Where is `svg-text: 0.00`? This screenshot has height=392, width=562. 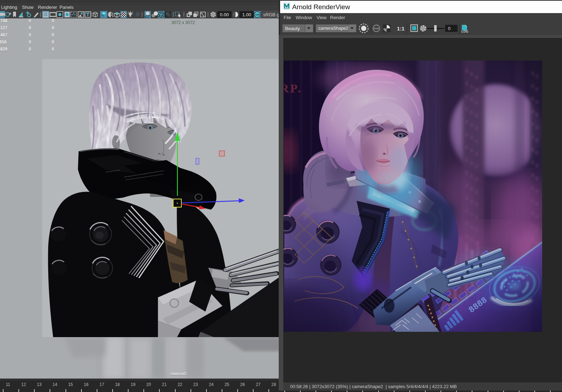 svg-text: 0.00 is located at coordinates (225, 15).